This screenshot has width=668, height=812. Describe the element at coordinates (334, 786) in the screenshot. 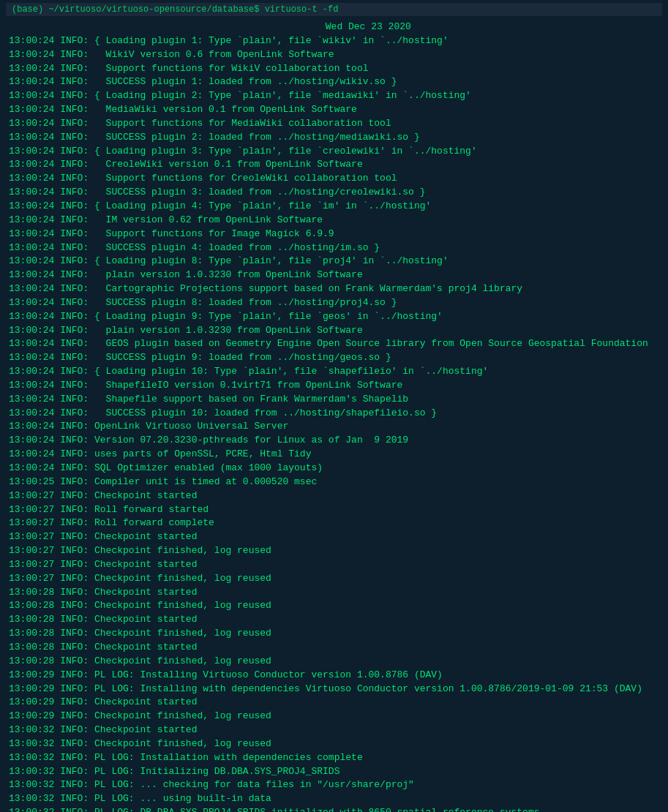

I see `terminal-line: 13:00:32 INFO: PL LOG: ... checking for …` at that location.